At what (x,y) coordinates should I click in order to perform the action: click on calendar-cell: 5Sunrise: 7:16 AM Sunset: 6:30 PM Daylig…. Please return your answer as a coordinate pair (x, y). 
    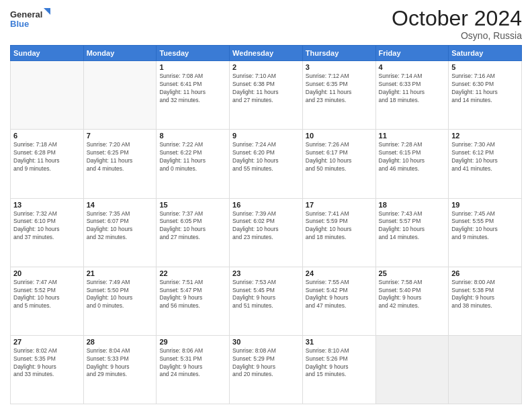
    Looking at the image, I should click on (485, 95).